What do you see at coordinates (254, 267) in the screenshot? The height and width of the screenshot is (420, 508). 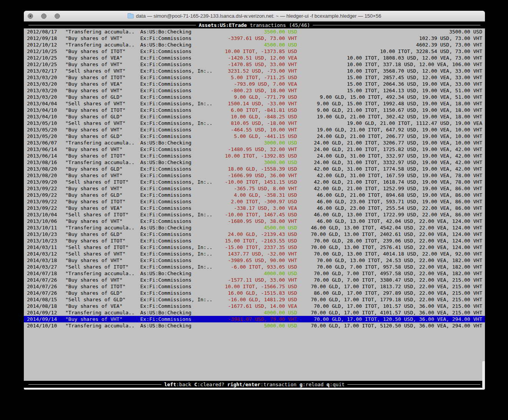 I see `transaction-row: 2014/03/27 "Sell shares of ITOT" Ex:Fi:C…` at bounding box center [254, 267].